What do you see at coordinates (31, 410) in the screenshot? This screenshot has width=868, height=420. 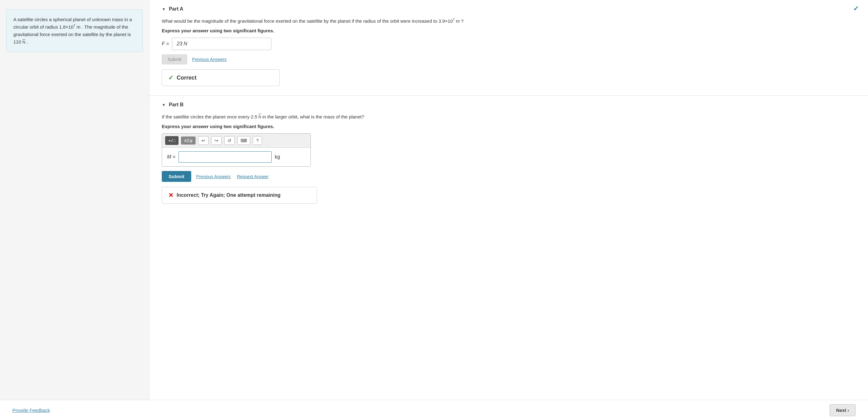 I see `provide-feedback-link: Provide Feedback` at bounding box center [31, 410].